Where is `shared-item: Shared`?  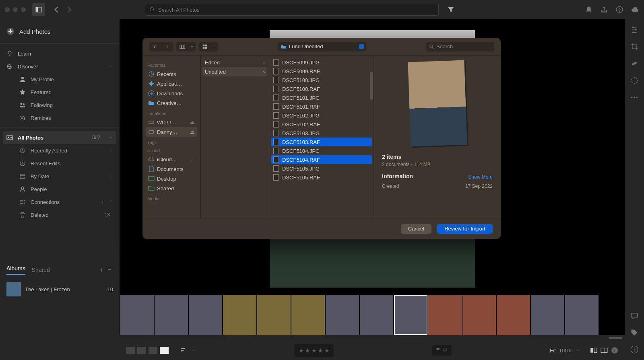 shared-item: Shared is located at coordinates (171, 188).